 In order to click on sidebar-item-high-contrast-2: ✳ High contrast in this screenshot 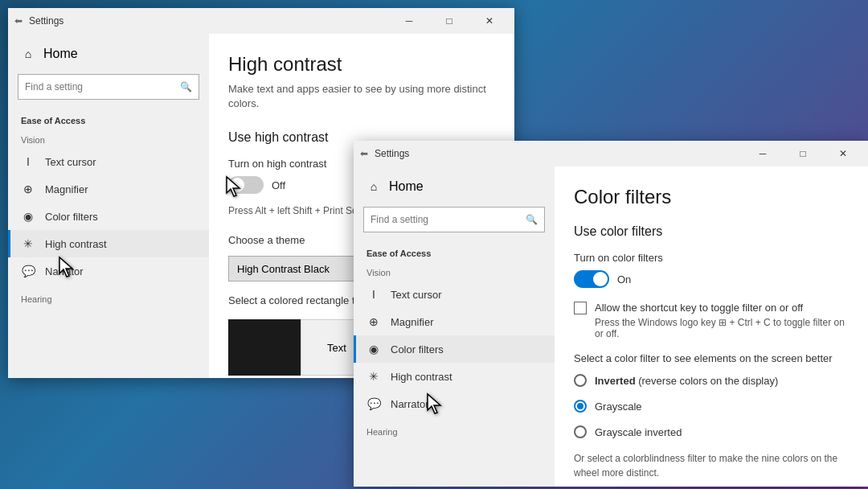, I will do `click(454, 376)`.